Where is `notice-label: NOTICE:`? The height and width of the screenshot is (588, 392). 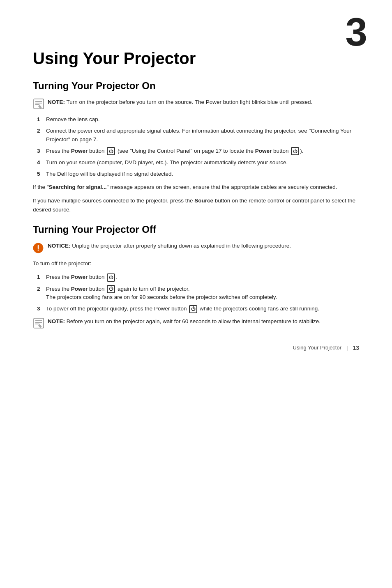
notice-label: NOTICE: is located at coordinates (59, 246).